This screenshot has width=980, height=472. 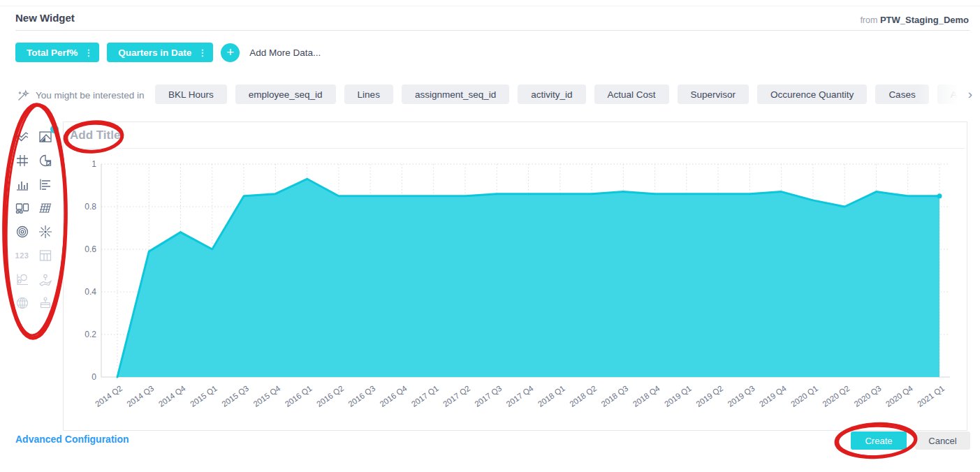 What do you see at coordinates (493, 31) in the screenshot?
I see `header-divider` at bounding box center [493, 31].